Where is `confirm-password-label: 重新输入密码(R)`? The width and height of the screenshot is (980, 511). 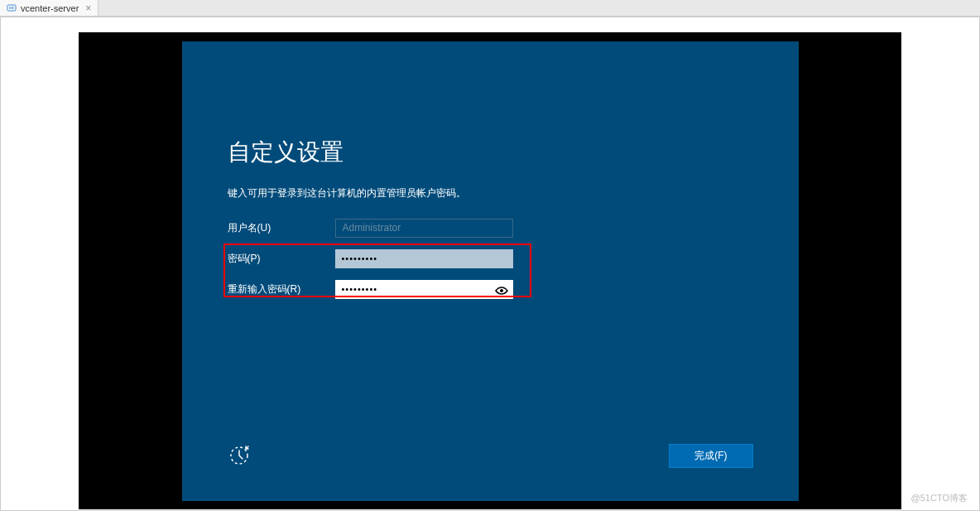
confirm-password-label: 重新输入密码(R) is located at coordinates (281, 290).